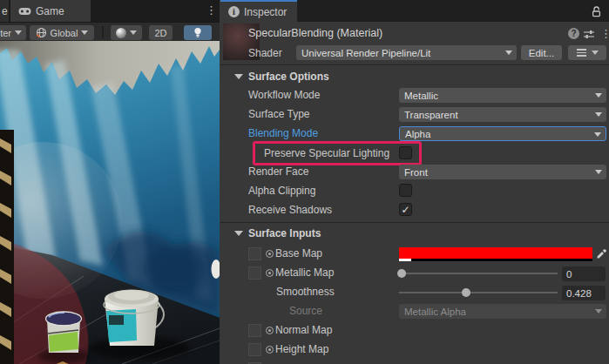  What do you see at coordinates (579, 293) in the screenshot?
I see `smoothness-value: 0.428` at bounding box center [579, 293].